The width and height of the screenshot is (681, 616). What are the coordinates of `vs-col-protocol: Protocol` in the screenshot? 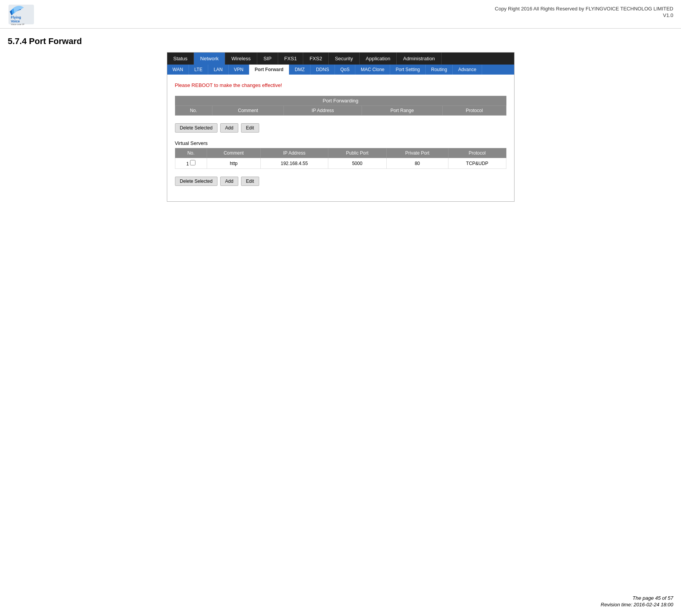 It's located at (477, 153).